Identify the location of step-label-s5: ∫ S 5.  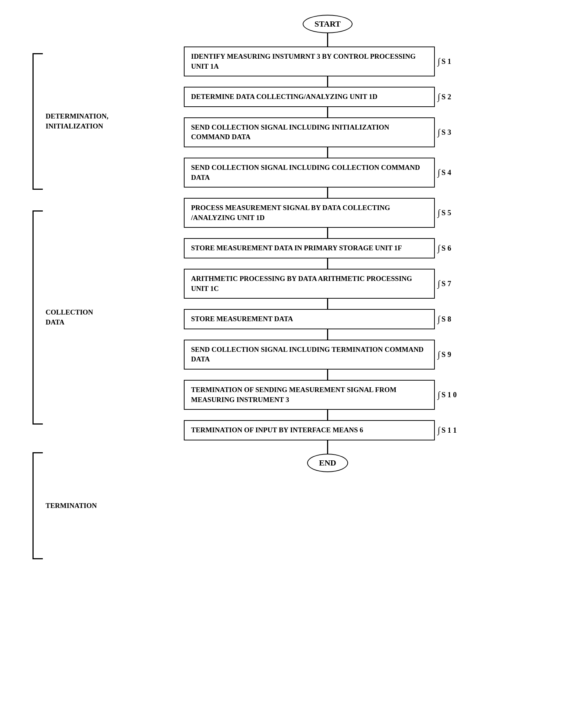
(444, 213).